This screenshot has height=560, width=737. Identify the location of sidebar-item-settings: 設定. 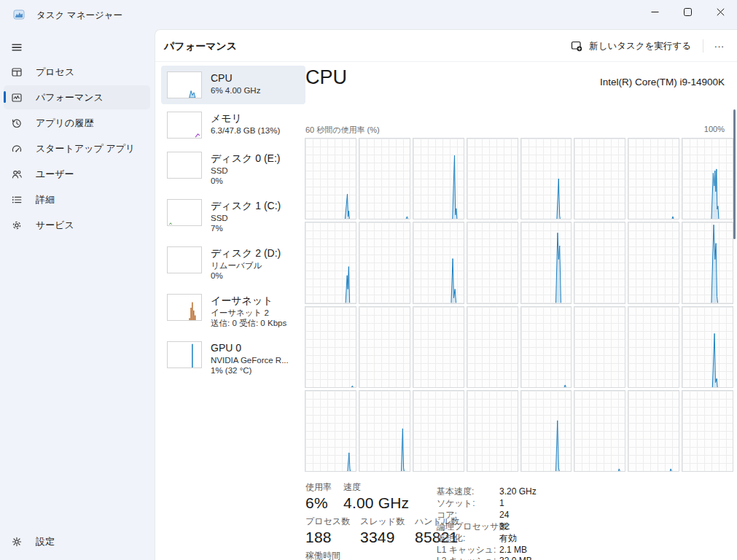
(77, 541).